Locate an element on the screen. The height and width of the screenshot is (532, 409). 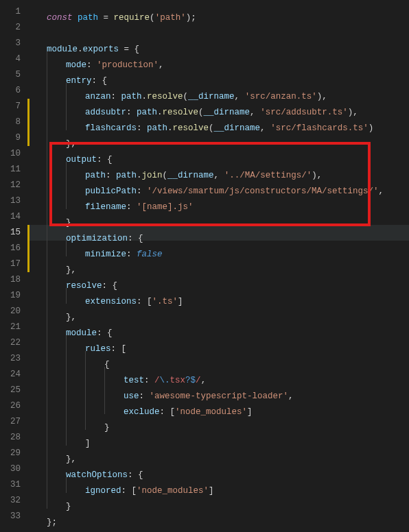
line-number: 4 is located at coordinates (10, 59).